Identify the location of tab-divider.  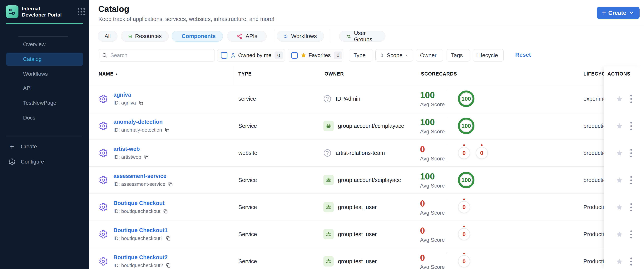
(329, 36).